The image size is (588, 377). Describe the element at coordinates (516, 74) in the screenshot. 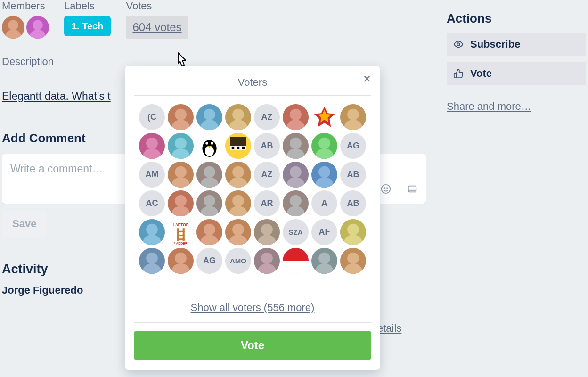

I see `vote-button: Vote` at that location.